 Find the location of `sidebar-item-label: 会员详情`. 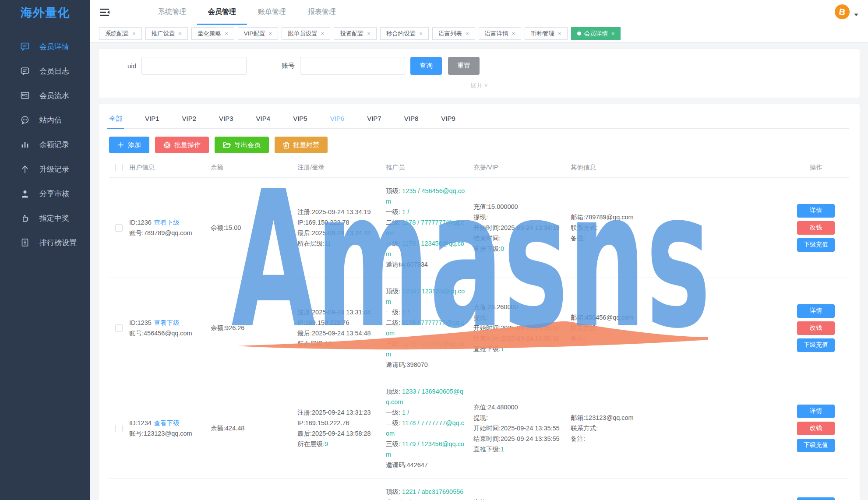

sidebar-item-label: 会员详情 is located at coordinates (54, 46).